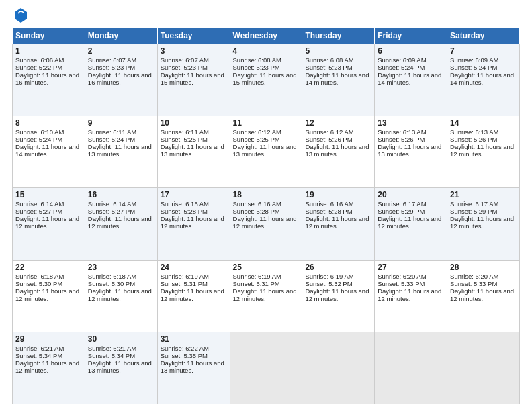  Describe the element at coordinates (339, 224) in the screenshot. I see `calendar-cell: 19Sunrise: 6:16 AMSunset: 5:28 PMDayligh…` at that location.